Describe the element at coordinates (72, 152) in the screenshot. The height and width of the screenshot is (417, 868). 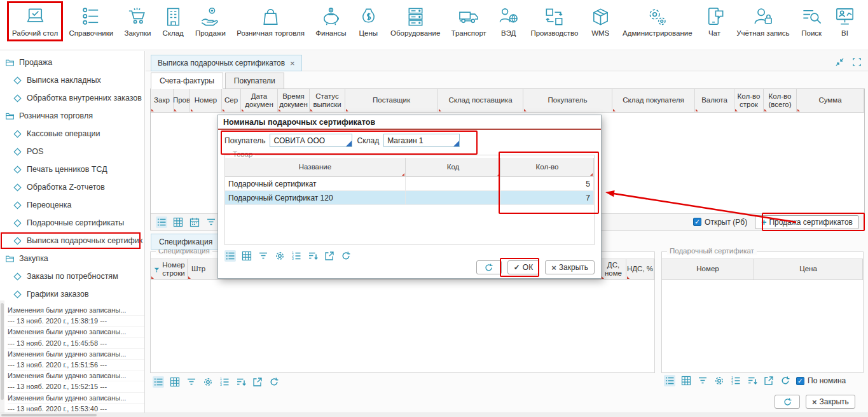
I see `tree-item: POS` at that location.